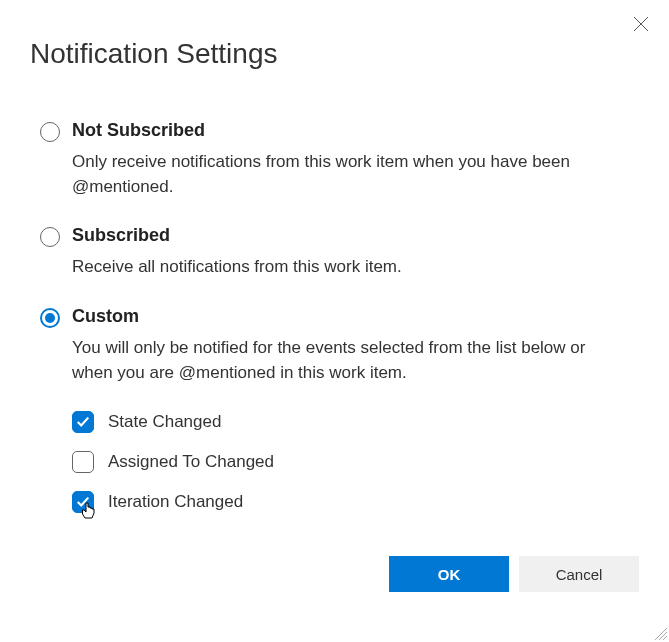  What do you see at coordinates (641, 24) in the screenshot?
I see `close-button` at bounding box center [641, 24].